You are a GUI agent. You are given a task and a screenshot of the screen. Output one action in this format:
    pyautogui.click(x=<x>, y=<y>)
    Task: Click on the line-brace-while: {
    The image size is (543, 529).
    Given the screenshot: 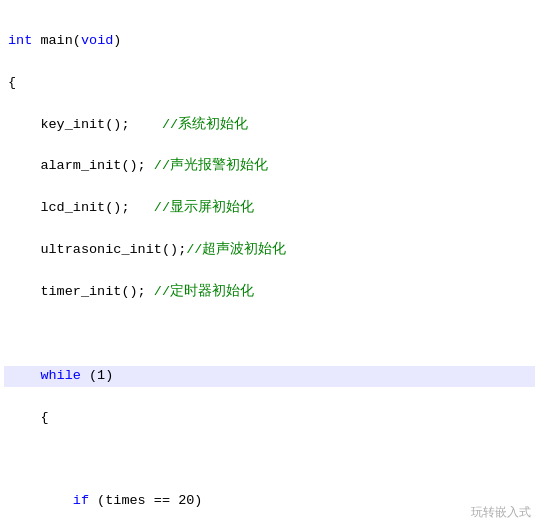 What is the action you would take?
    pyautogui.click(x=270, y=418)
    